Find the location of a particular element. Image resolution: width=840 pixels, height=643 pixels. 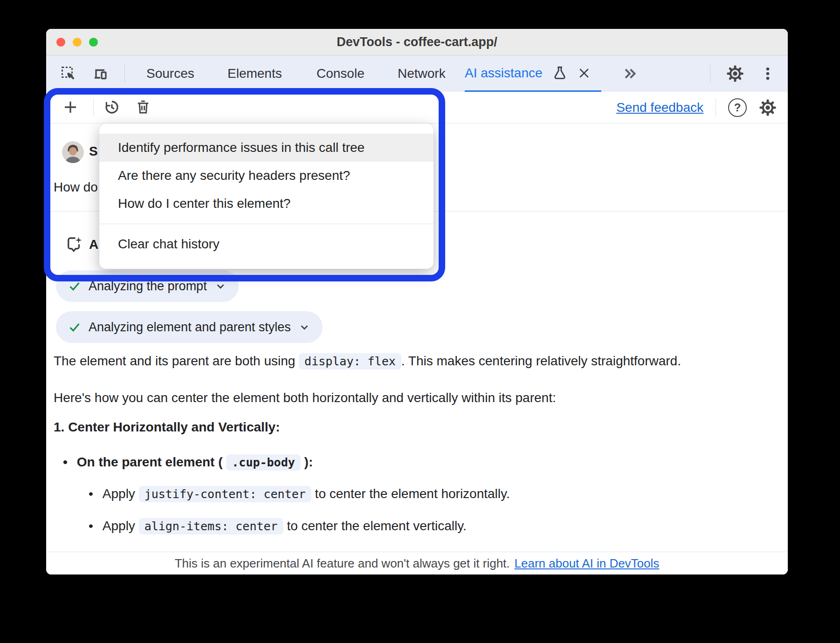

answer-sub-bullet-2: Apply align-items: center to center the … is located at coordinates (278, 526).